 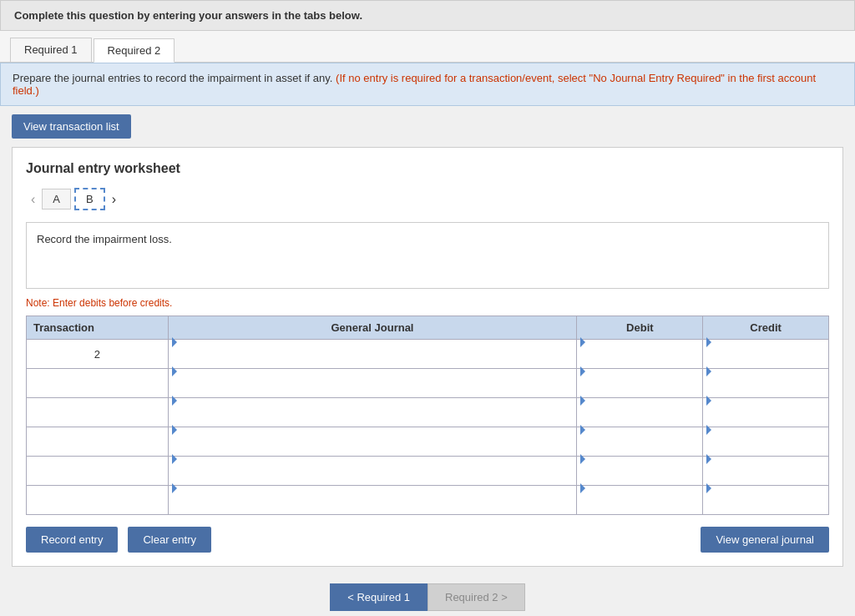 I want to click on view-general-journal-button: View general journal, so click(x=765, y=539).